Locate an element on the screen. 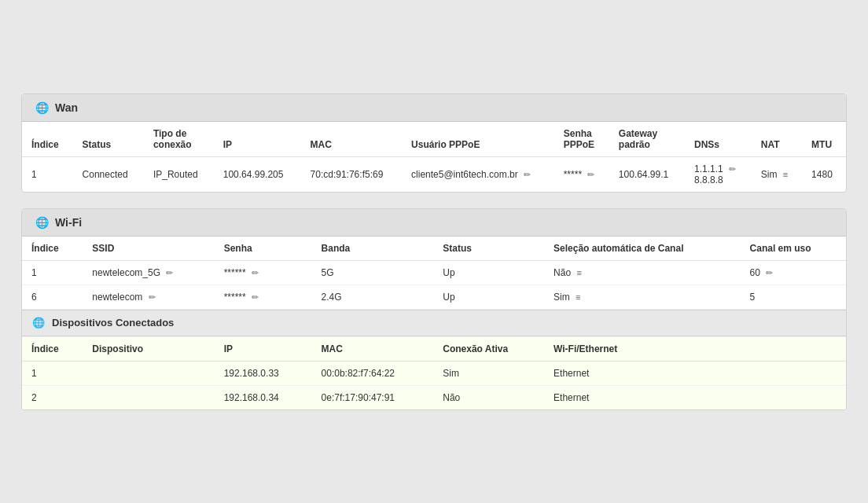 Image resolution: width=868 pixels, height=503 pixels. wan-row1-ip: 100.64.99.205 is located at coordinates (258, 174).